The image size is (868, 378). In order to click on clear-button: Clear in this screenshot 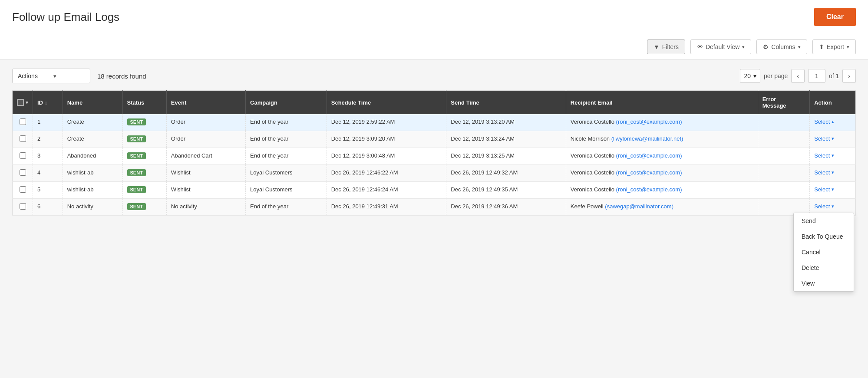, I will do `click(835, 17)`.